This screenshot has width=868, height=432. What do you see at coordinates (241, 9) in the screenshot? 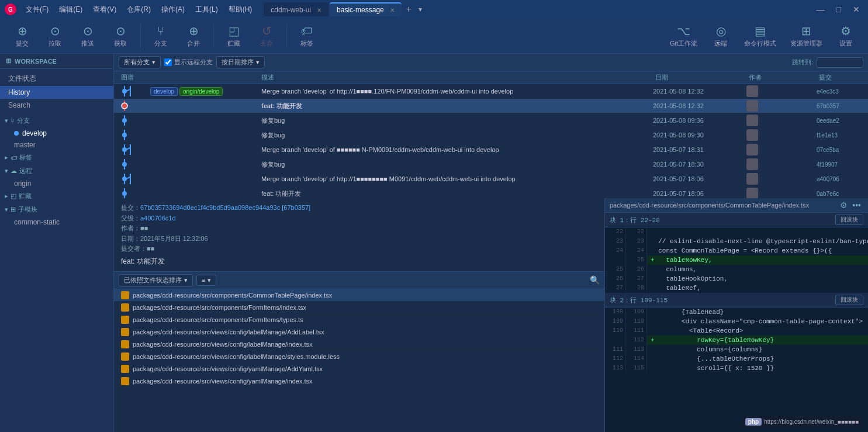
I see `menu-item-帮助H: 帮助(H)` at bounding box center [241, 9].